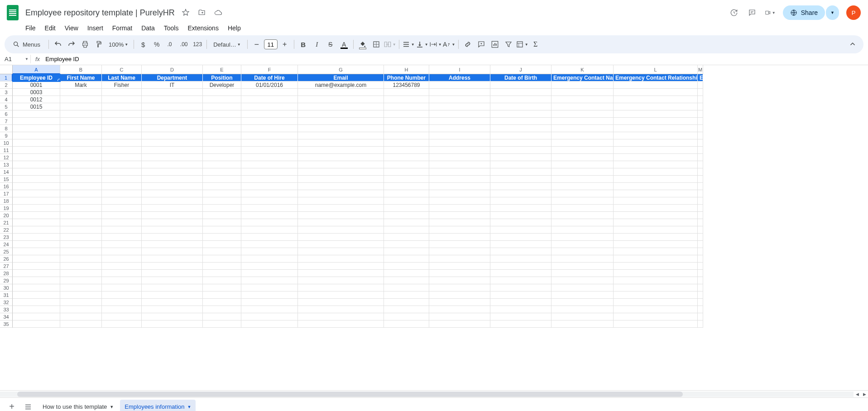 The width and height of the screenshot is (868, 411). What do you see at coordinates (6, 324) in the screenshot?
I see `row-header-35: 35` at bounding box center [6, 324].